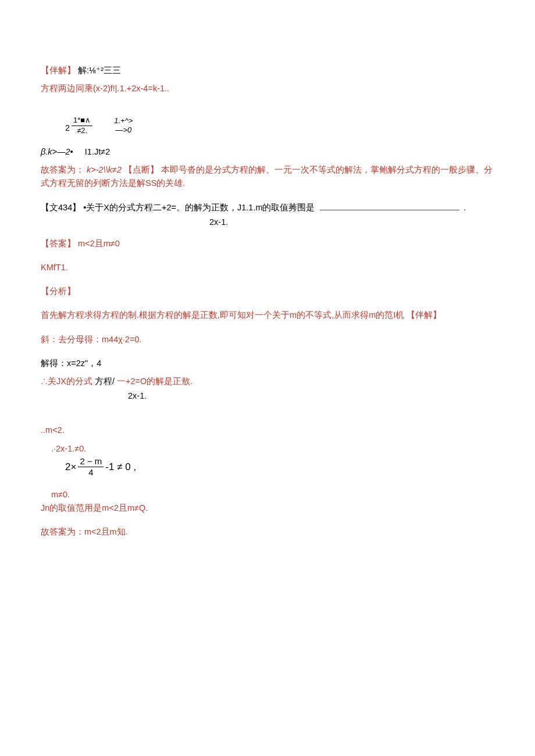 This screenshot has width=535, height=756. Describe the element at coordinates (424, 315) in the screenshot. I see `analysis-detail-tag: 【伴解】` at that location.